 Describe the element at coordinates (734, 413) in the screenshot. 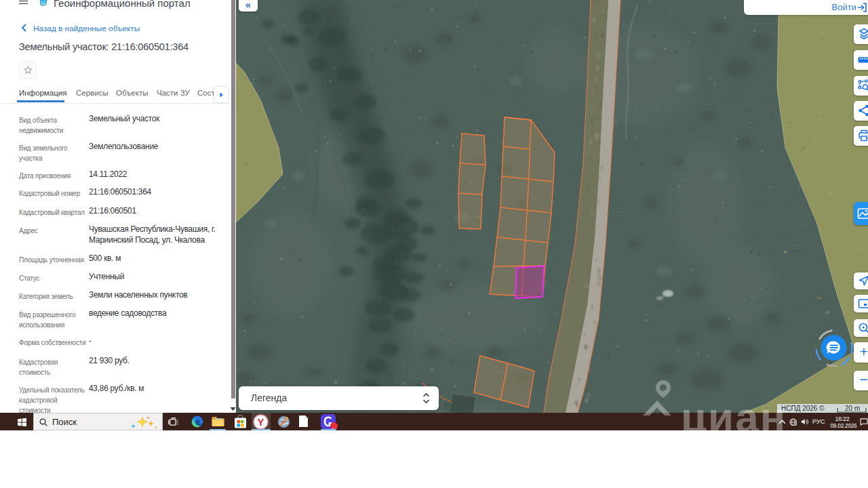

I see `svg-text: циан` at that location.